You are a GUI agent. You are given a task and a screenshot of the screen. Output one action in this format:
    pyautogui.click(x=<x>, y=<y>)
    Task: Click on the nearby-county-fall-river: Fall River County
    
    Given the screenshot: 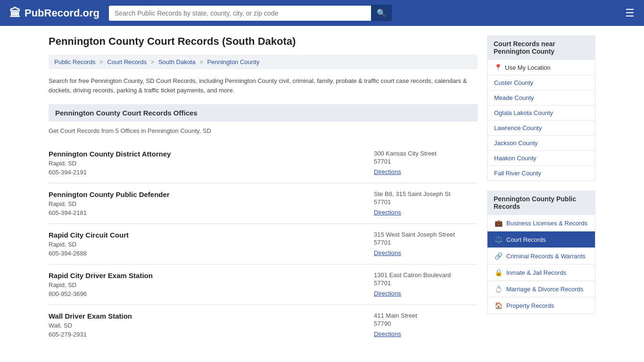 What is the action you would take?
    pyautogui.click(x=541, y=173)
    